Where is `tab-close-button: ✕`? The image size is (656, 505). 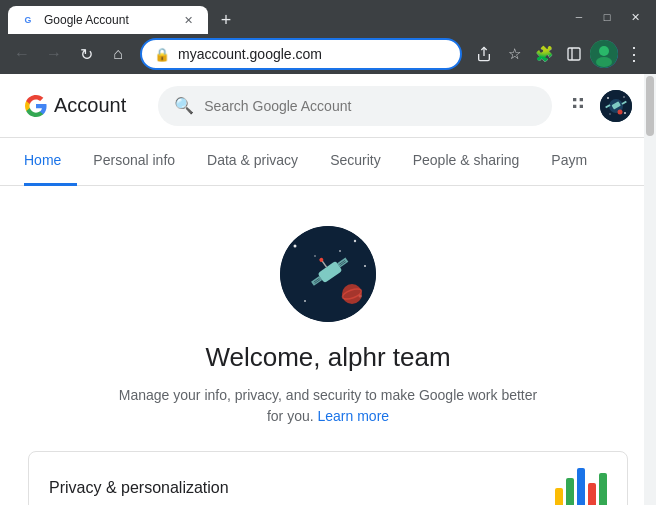
tab-close-button: ✕ is located at coordinates (188, 20).